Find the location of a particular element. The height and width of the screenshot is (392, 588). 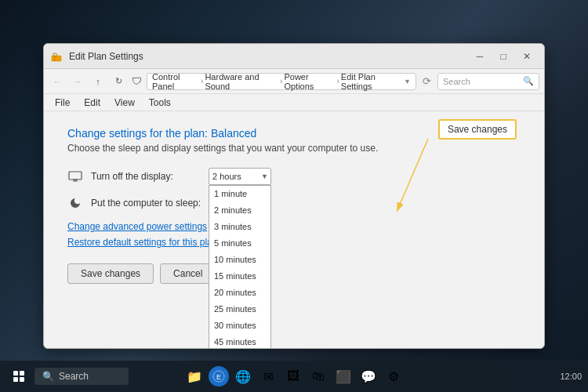

search-box: Search 🔍 is located at coordinates (488, 82).